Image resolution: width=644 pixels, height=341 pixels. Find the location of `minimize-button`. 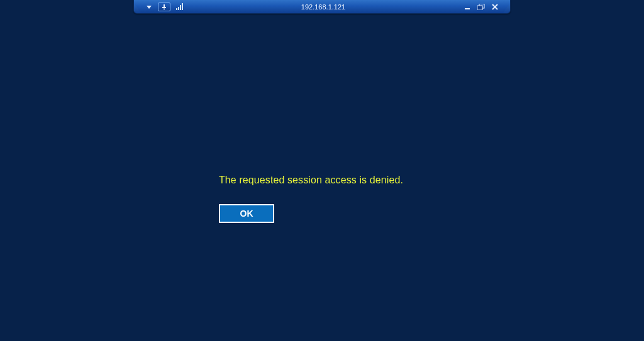

minimize-button is located at coordinates (467, 7).